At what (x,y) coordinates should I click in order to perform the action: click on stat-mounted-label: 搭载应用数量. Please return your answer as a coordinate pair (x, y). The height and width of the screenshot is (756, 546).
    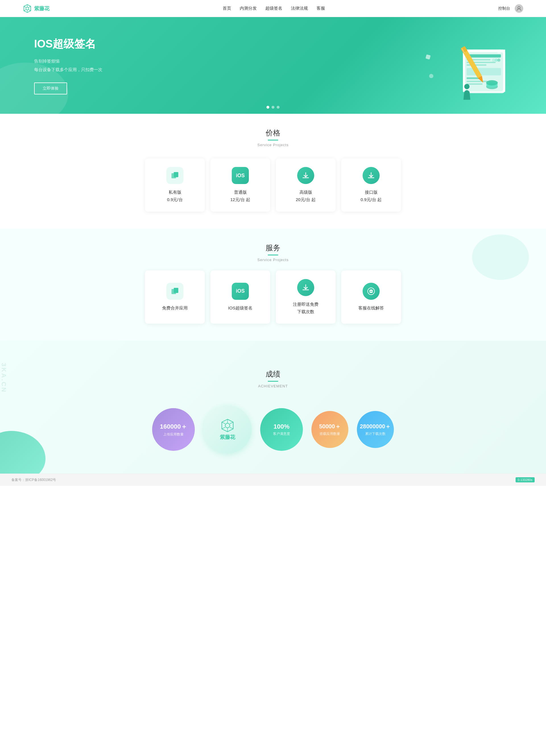
    Looking at the image, I should click on (330, 434).